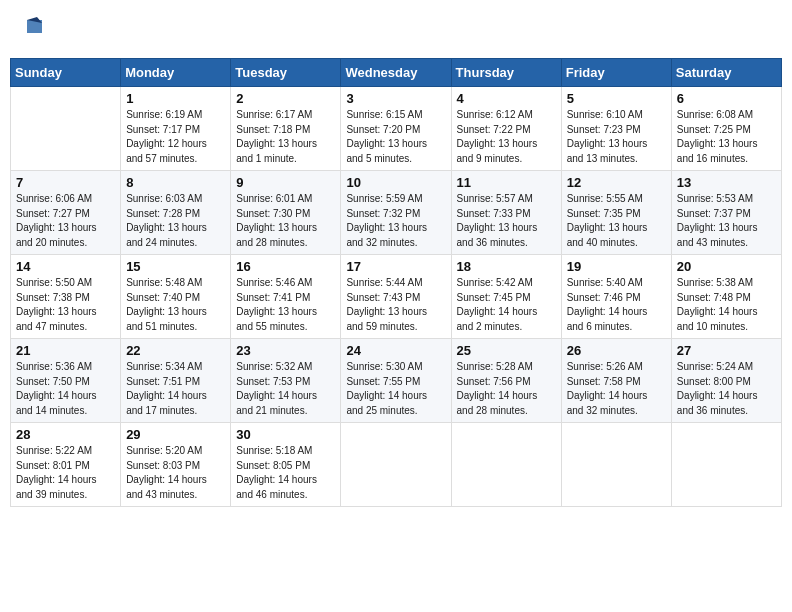  Describe the element at coordinates (726, 389) in the screenshot. I see `day-info: Sunrise: 5:24 AMSunset: 8:00 PMDaylight:…` at that location.